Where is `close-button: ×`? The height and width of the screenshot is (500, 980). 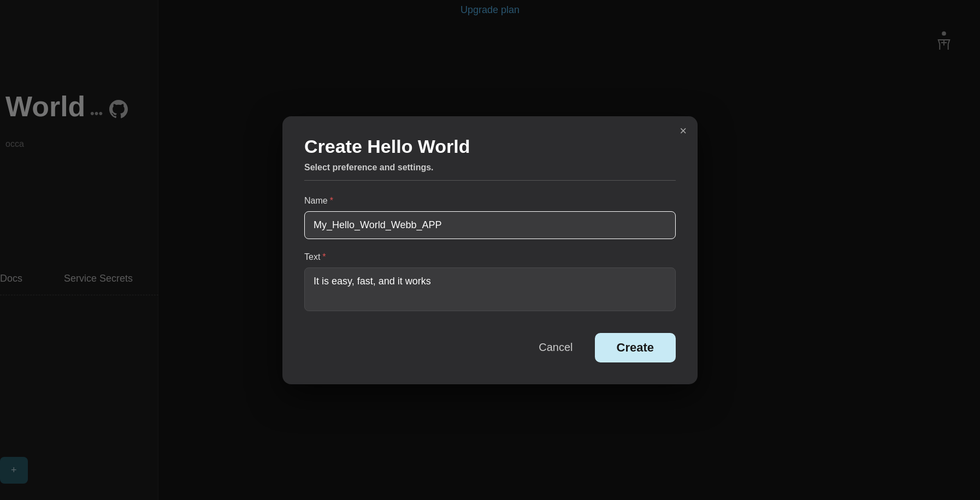
close-button: × is located at coordinates (683, 131).